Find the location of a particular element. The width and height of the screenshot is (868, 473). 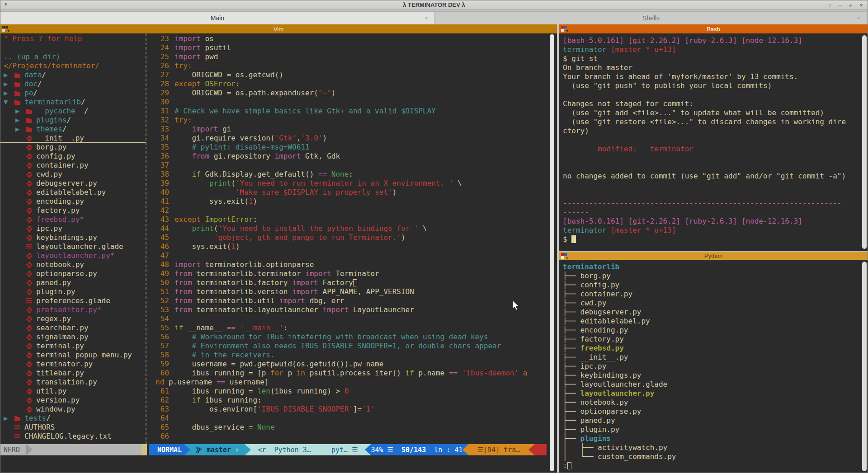

vim-scrollbar is located at coordinates (552, 253).